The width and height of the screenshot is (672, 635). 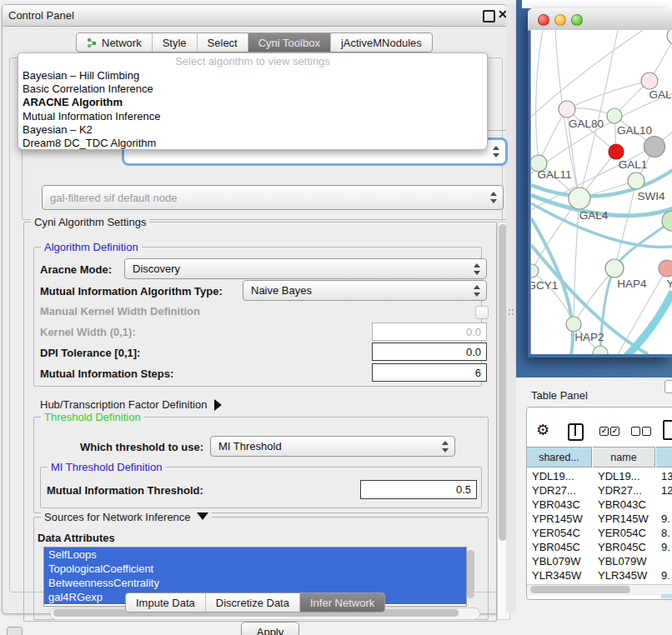 I want to click on network-node-hap4, so click(x=614, y=268).